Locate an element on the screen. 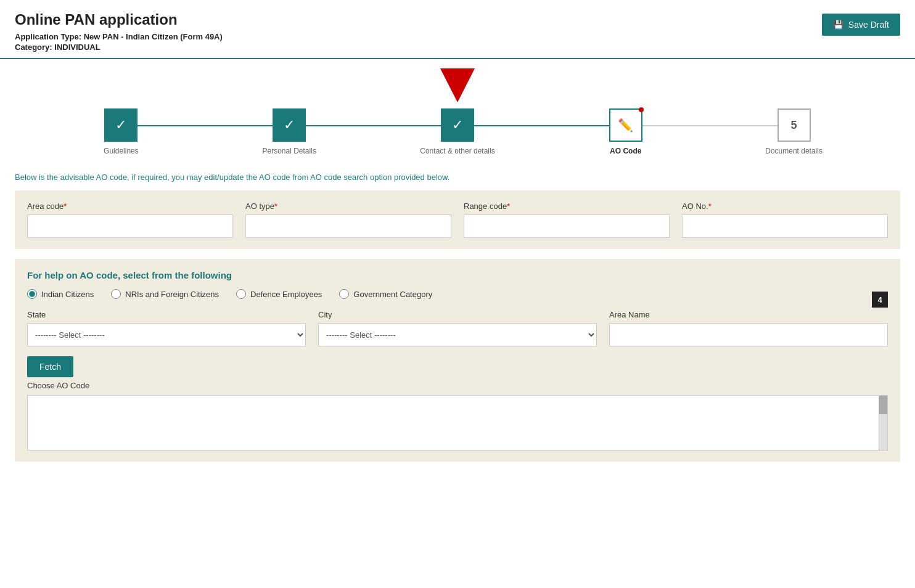 This screenshot has height=588, width=915. progress-stepper: ✓ Guidelines ✓ Personal Details ✓ Contac… is located at coordinates (457, 135).